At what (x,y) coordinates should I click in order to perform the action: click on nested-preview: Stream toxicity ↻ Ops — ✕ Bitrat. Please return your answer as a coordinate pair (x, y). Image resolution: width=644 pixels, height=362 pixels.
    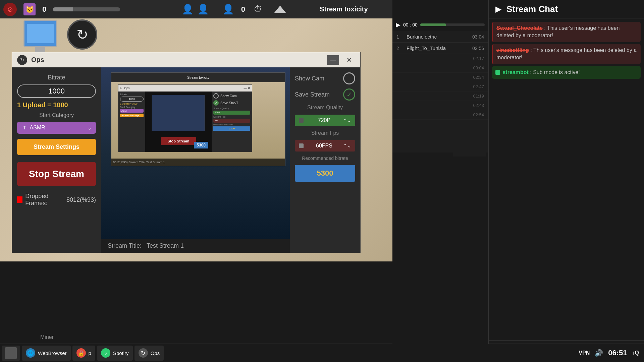
    Looking at the image, I should click on (198, 119).